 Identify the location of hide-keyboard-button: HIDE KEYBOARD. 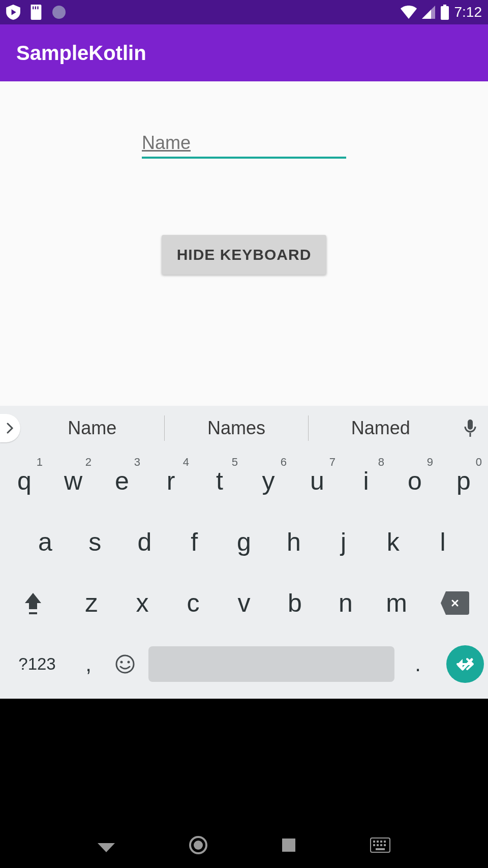
(244, 255).